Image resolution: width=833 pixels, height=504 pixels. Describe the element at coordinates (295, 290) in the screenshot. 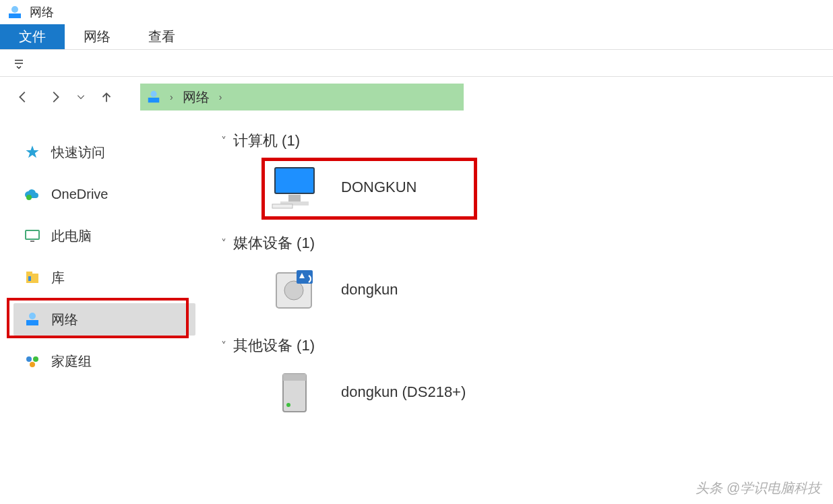

I see `media-device-icon` at that location.